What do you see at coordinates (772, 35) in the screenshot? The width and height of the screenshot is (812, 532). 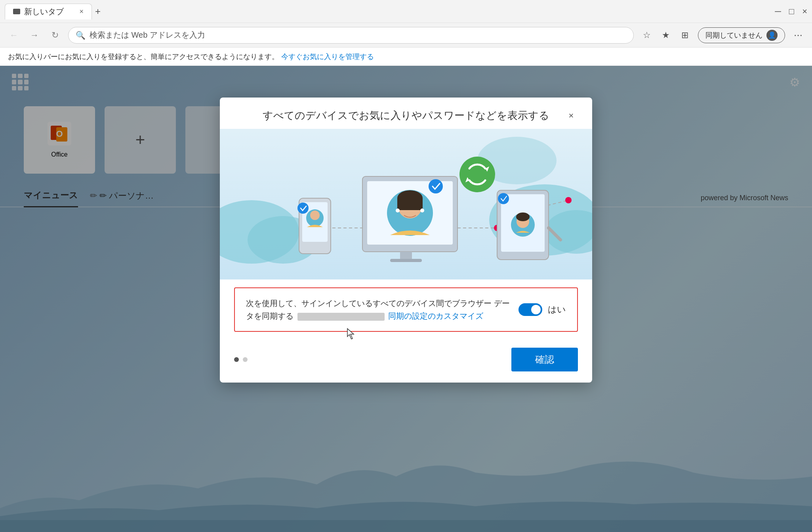 I see `avatar: 👤` at bounding box center [772, 35].